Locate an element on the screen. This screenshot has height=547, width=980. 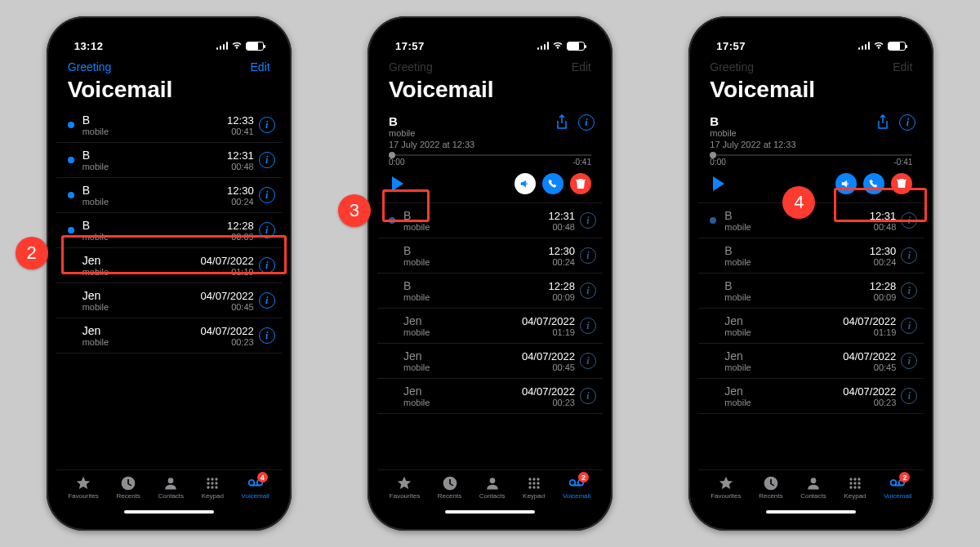
timestamp: 04/07/2022 is located at coordinates (227, 261).